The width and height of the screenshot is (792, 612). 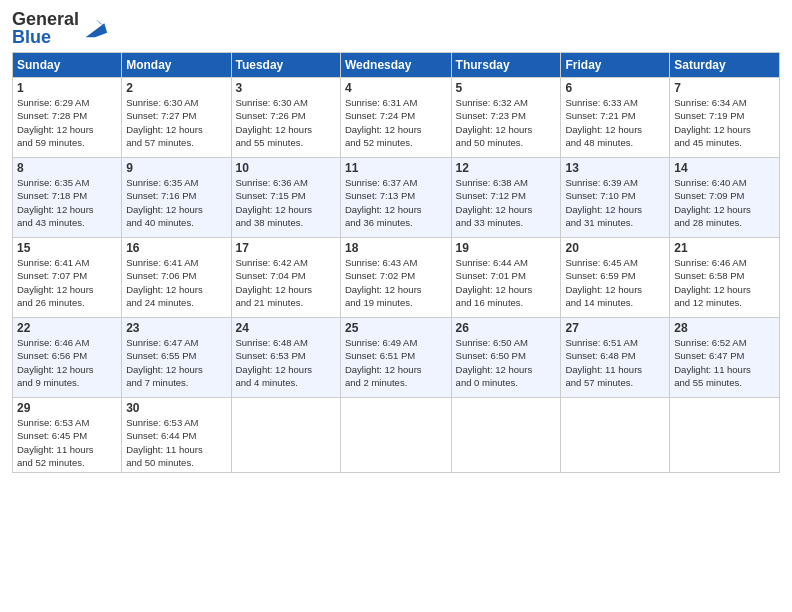 What do you see at coordinates (176, 362) in the screenshot?
I see `day-info: Sunrise: 6:47 AMSunset: 6:55 PMDaylight:…` at bounding box center [176, 362].